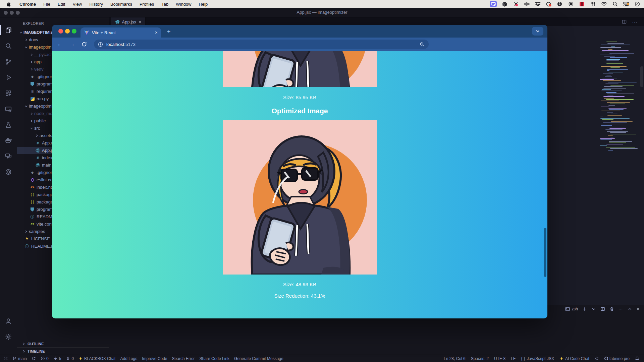 The image size is (644, 362). Describe the element at coordinates (560, 4) in the screenshot. I see `media-downloader-icon` at that location.